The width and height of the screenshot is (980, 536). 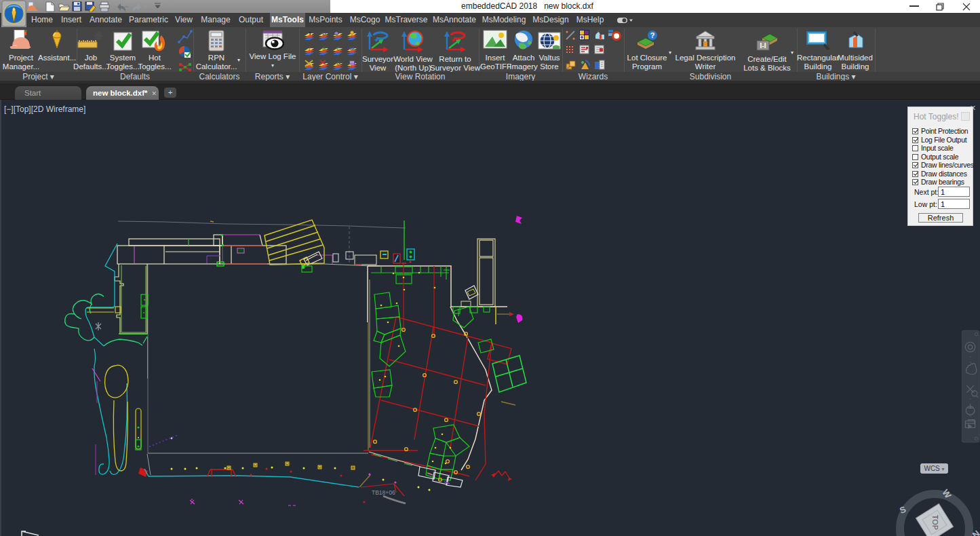 I want to click on svg-text: U, so click(x=324, y=34).